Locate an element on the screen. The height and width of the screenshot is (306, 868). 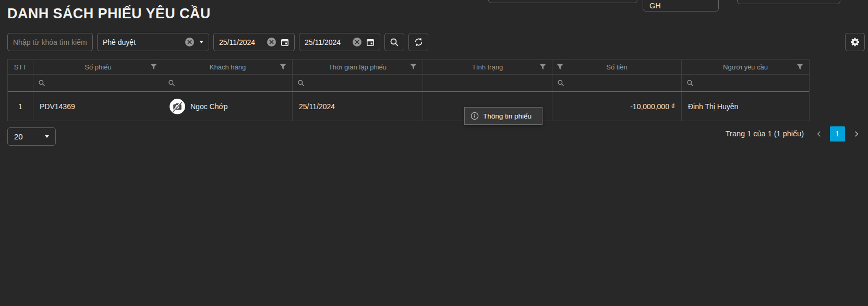
page-size-select: 20 is located at coordinates (31, 137).